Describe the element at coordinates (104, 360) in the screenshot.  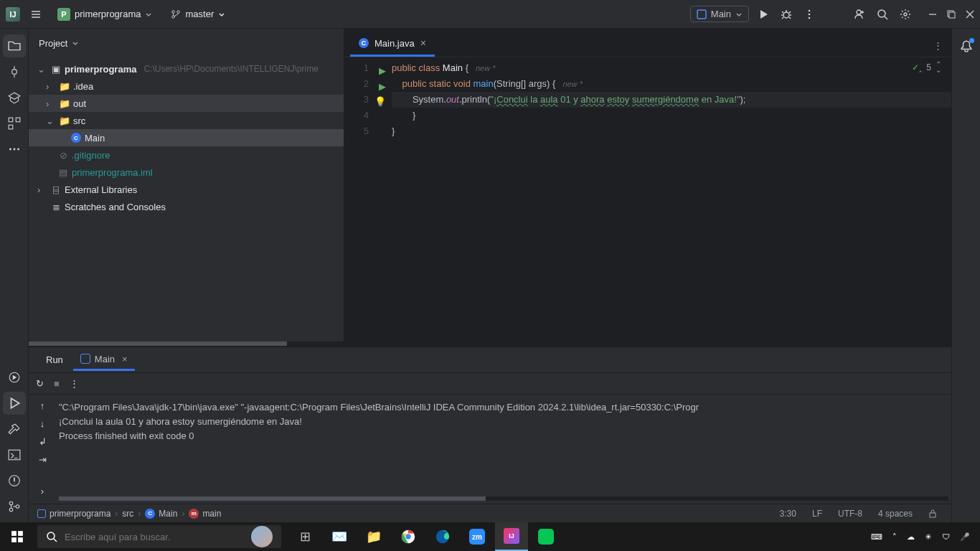
I see `run-tab-main: Main ×` at that location.